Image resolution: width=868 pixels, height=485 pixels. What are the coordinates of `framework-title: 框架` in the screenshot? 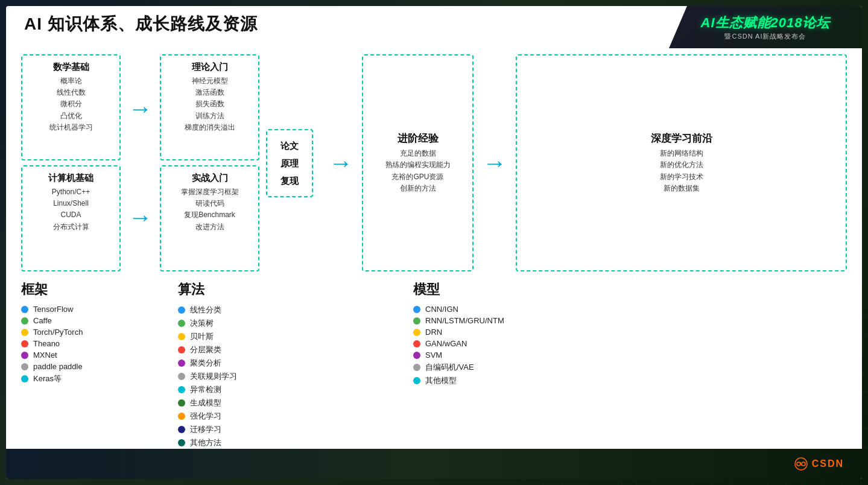 It's located at (93, 290).